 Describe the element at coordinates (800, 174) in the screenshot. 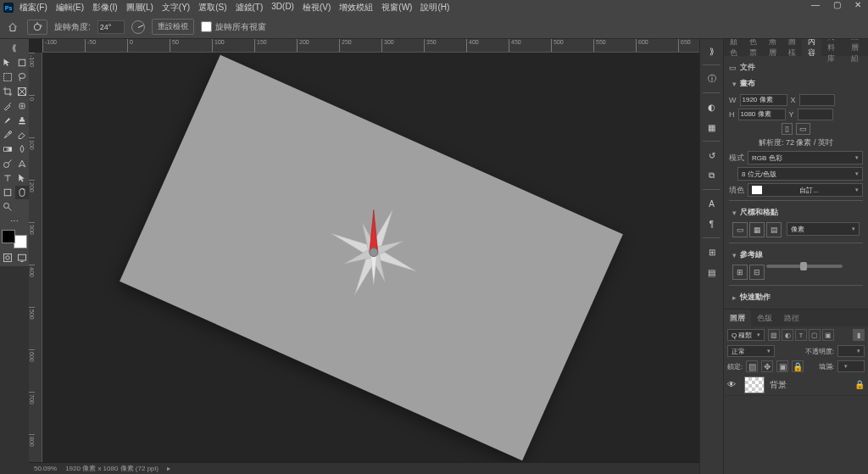

I see `bit-depth-select: 8 位元/色版` at that location.